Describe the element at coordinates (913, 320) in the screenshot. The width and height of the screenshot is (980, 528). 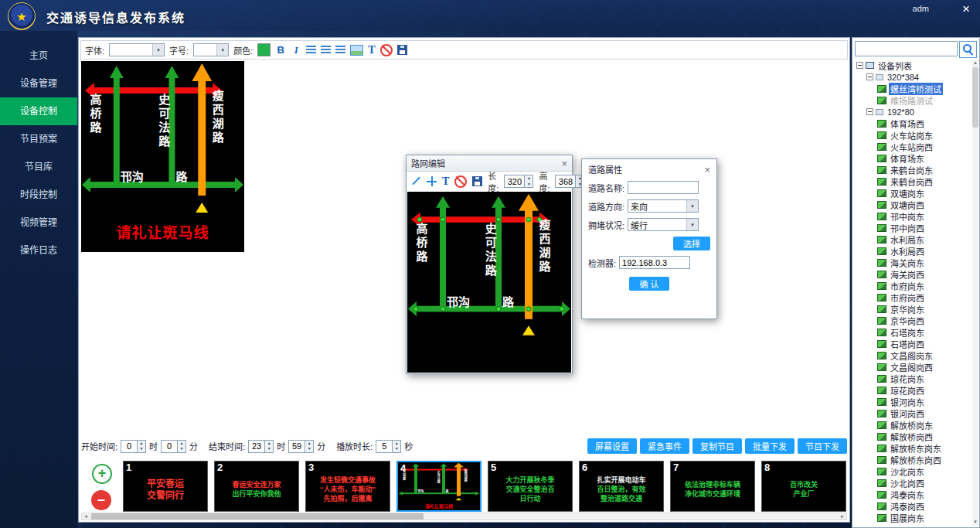
I see `tree-item: 京华岗西` at that location.